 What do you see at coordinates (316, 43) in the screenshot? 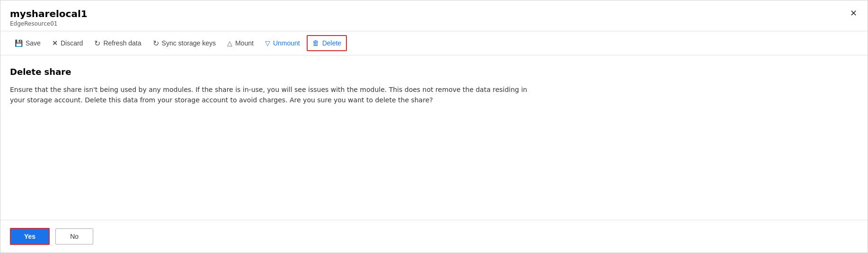
I see `delete-icon` at bounding box center [316, 43].